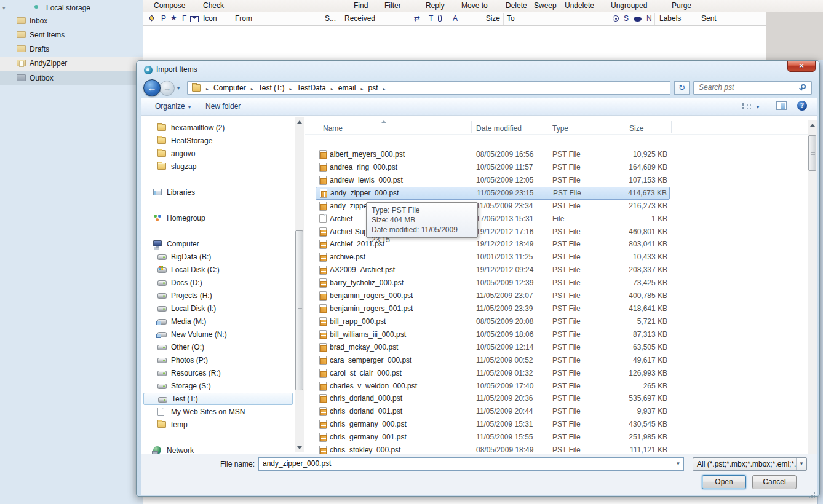 The image size is (823, 504). What do you see at coordinates (360, 6) in the screenshot?
I see `menu-item-find: Find` at bounding box center [360, 6].